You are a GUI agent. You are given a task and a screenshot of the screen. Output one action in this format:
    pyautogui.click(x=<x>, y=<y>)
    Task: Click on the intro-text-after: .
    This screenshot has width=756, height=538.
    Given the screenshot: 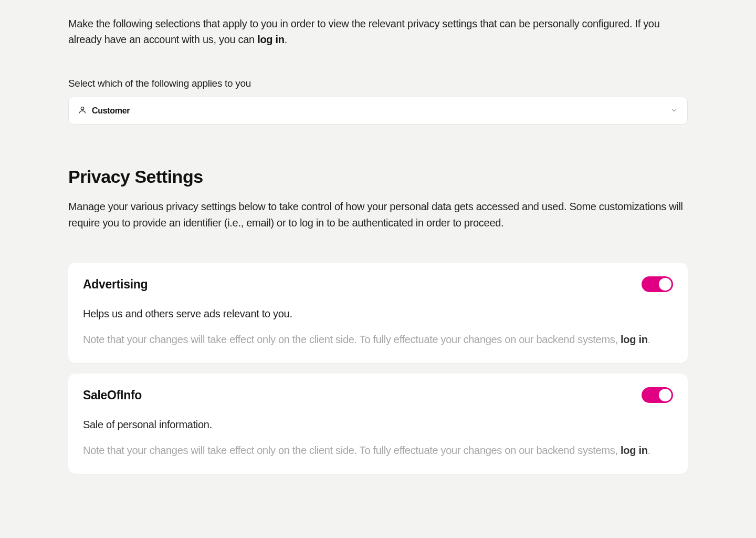 What is the action you would take?
    pyautogui.click(x=286, y=39)
    